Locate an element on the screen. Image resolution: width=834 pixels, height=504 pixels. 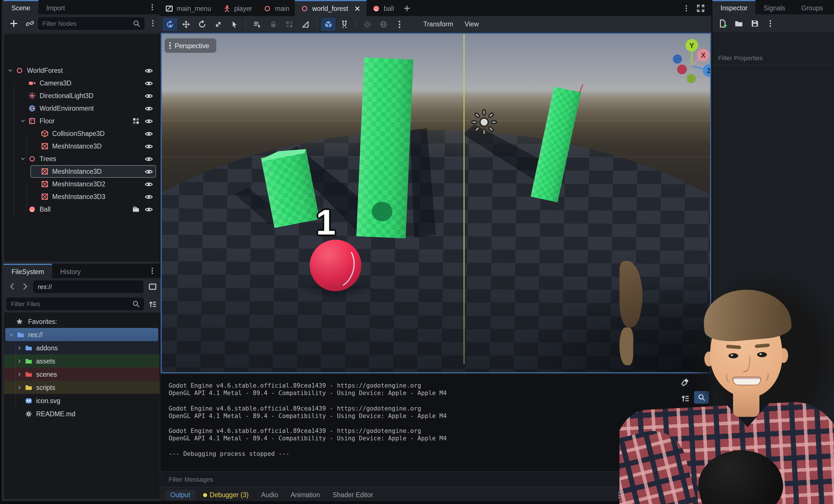
selection-list-button is located at coordinates (234, 24).